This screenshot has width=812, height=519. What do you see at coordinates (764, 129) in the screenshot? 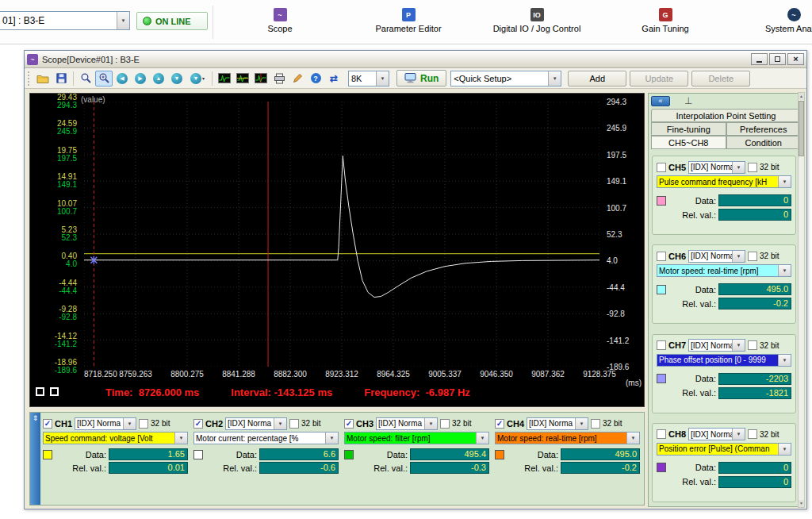
I see `tab-preferences: Preferences` at bounding box center [764, 129].